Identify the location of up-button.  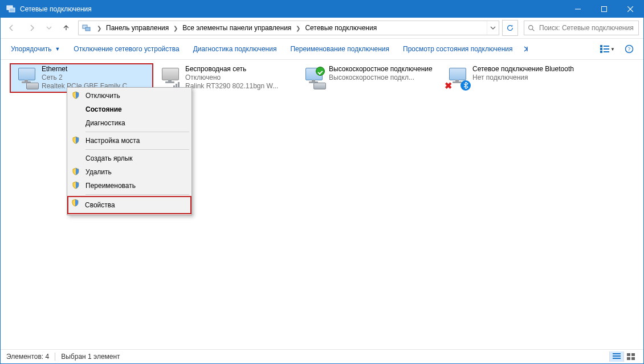
(66, 28).